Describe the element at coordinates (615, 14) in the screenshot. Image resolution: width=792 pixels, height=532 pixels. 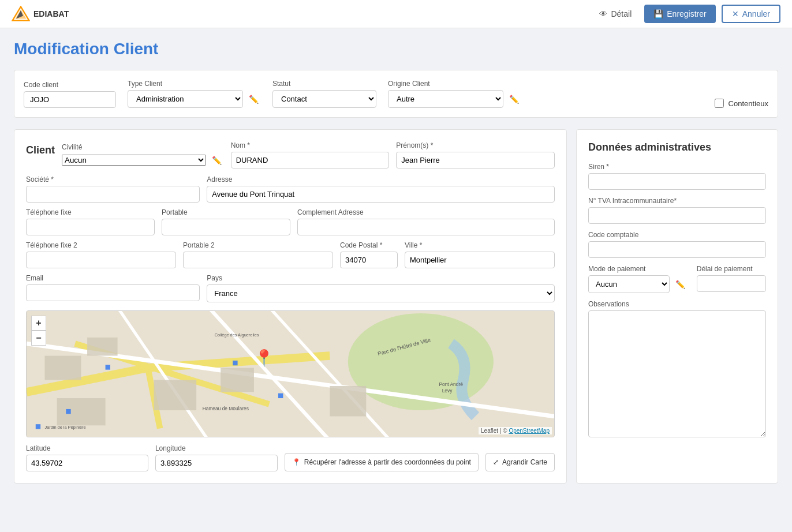
I see `detail-button: 👁 Détail` at that location.